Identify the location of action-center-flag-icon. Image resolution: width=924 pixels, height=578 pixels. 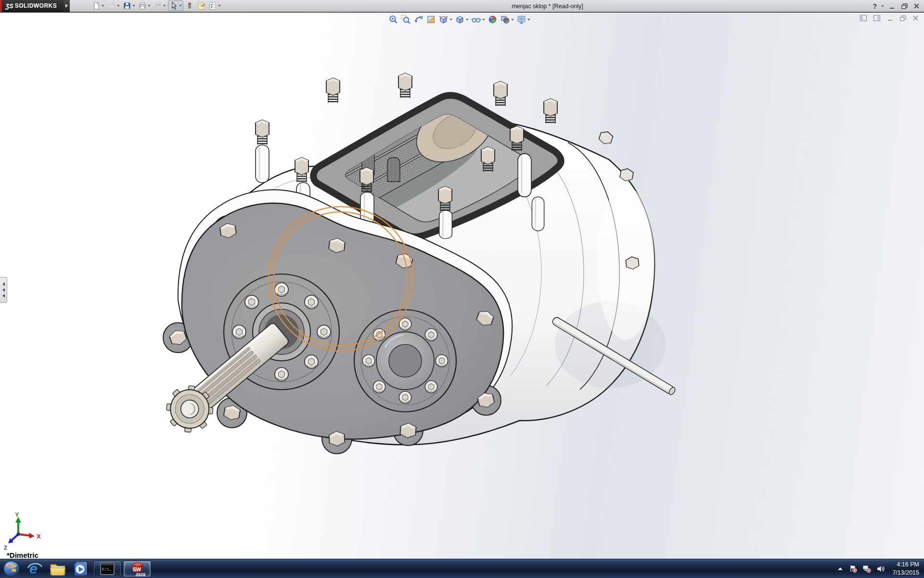
(853, 568).